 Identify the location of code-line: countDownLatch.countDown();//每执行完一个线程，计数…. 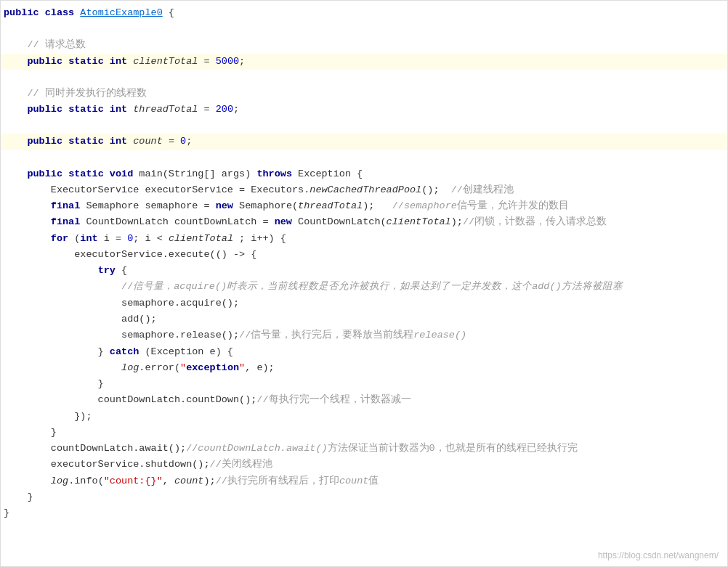
(364, 400).